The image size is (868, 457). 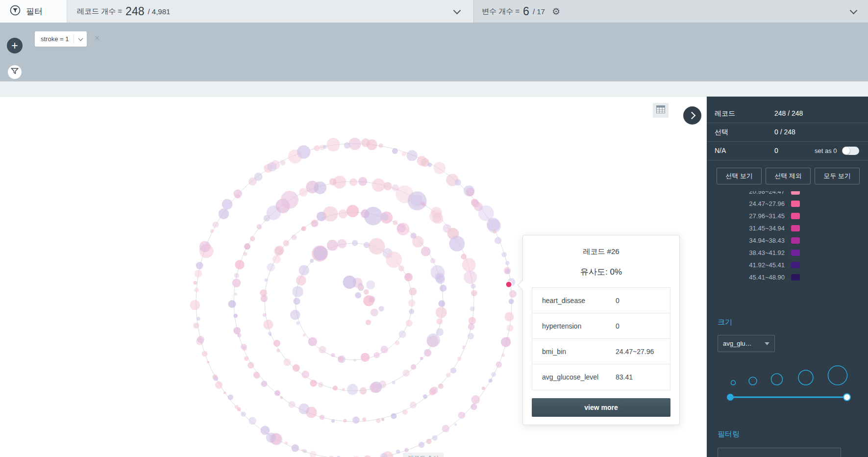 I want to click on show-all-button: 모두 보기, so click(x=837, y=176).